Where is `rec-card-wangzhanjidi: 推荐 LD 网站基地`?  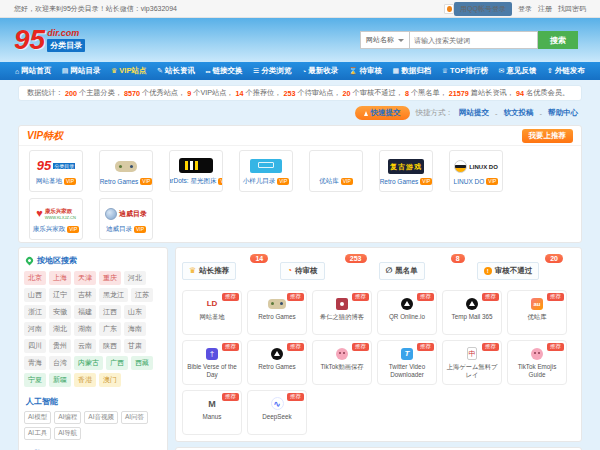 rec-card-wangzhanjidi: 推荐 LD 网站基地 is located at coordinates (212, 312).